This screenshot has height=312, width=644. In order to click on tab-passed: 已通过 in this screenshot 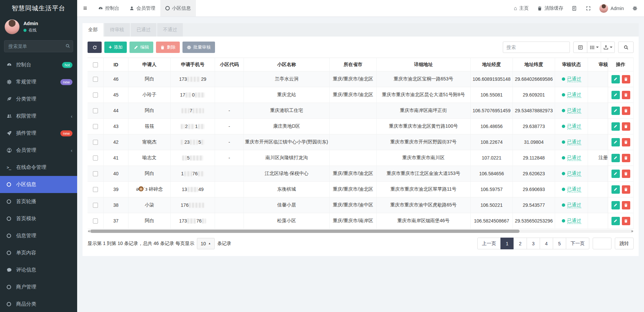, I will do `click(144, 30)`.